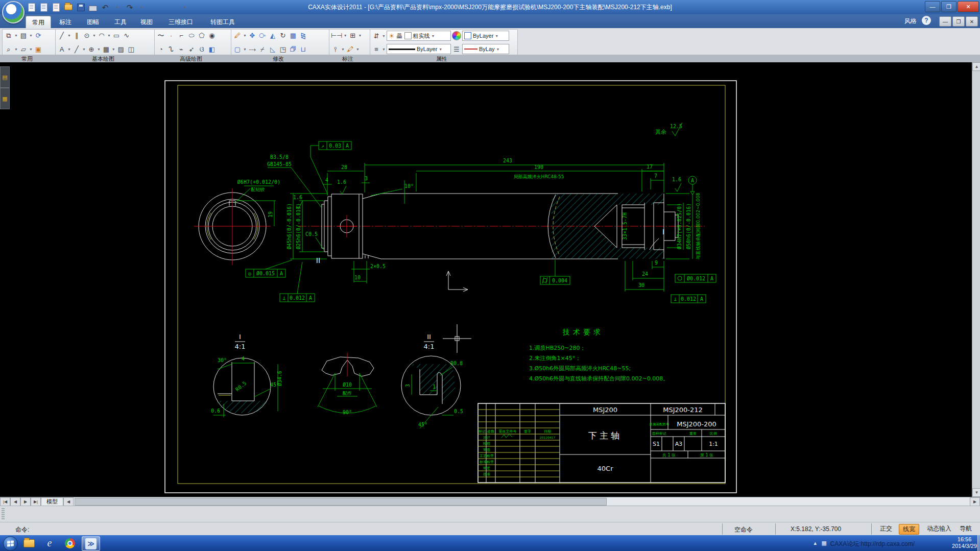 Image resolution: width=980 pixels, height=551 pixels. I want to click on edit-dim-icon: 🖍, so click(350, 49).